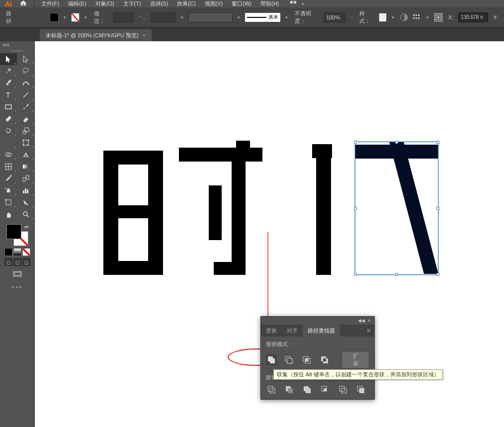 The width and height of the screenshot is (504, 427). Describe the element at coordinates (17, 262) in the screenshot. I see `draw-behind-btn: ◻` at that location.